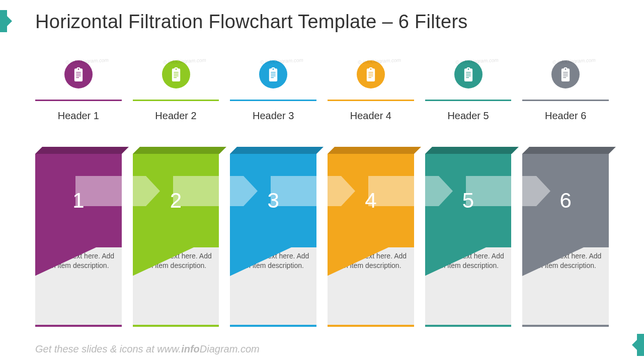 This screenshot has height=362, width=644. Describe the element at coordinates (273, 116) in the screenshot. I see `filter-header: Header 3` at that location.